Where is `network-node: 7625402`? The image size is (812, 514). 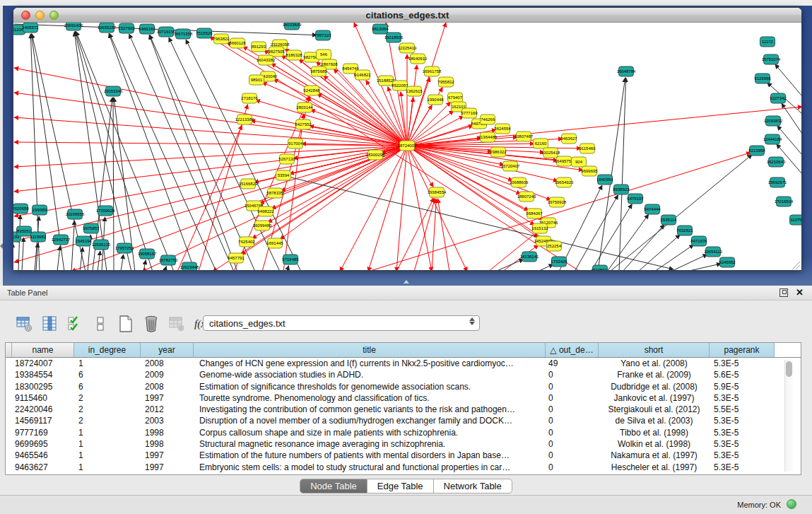 network-node: 7625402 is located at coordinates (247, 242).